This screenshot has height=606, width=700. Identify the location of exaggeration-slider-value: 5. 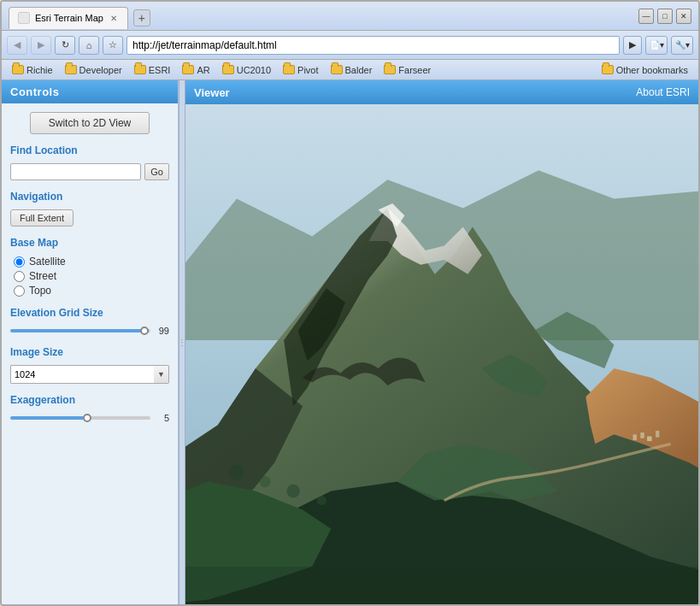
(162, 418).